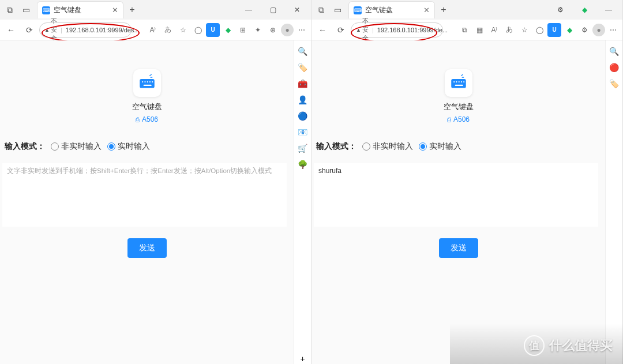  What do you see at coordinates (397, 30) in the screenshot?
I see `url-box: 不安全 | 192.168.0.101:9999/de...` at bounding box center [397, 30].